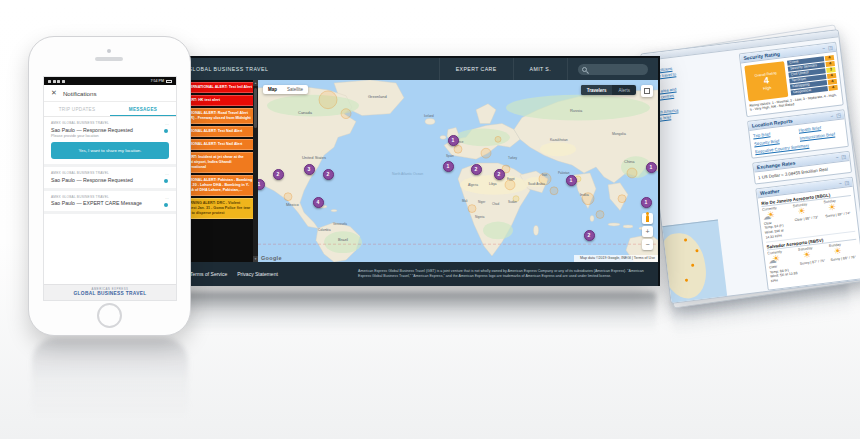 This screenshot has height=439, width=860. I want to click on pegman-icon, so click(648, 218).